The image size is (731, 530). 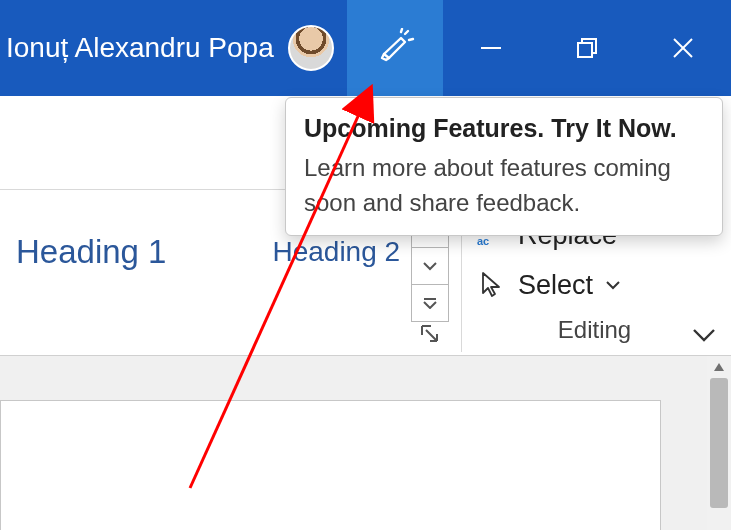 I want to click on scroll-up-button, so click(x=719, y=367).